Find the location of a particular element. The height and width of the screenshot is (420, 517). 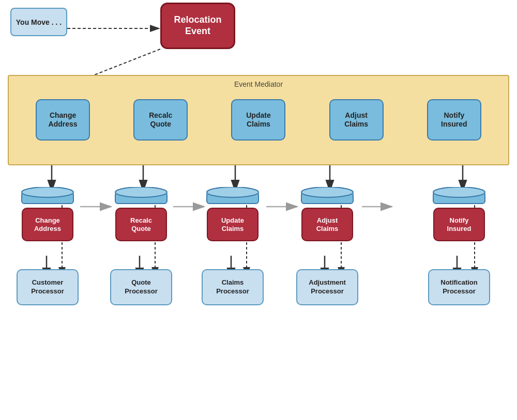

processor-quote: QuoteProcessor is located at coordinates (141, 287).